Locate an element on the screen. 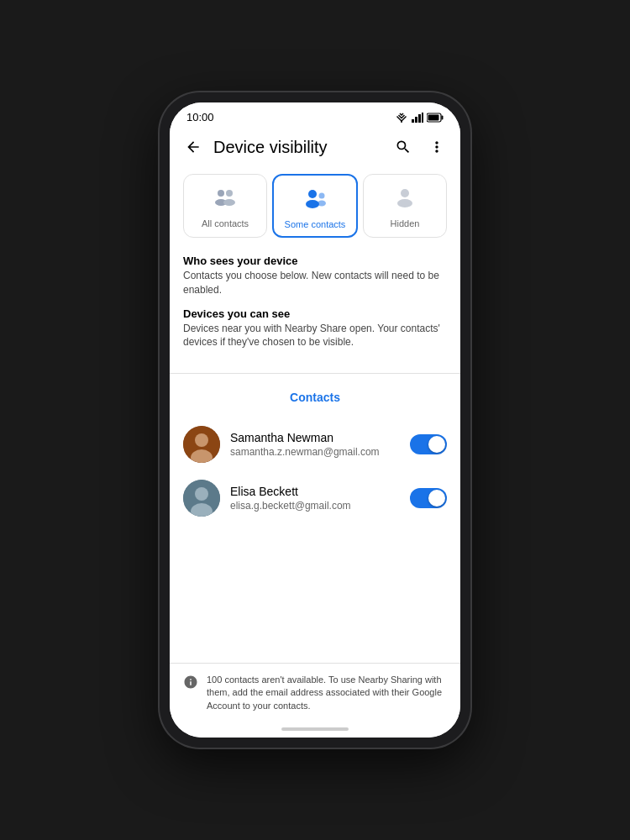  visibility-tabs: All contacts Some contacts is located at coordinates (315, 206).